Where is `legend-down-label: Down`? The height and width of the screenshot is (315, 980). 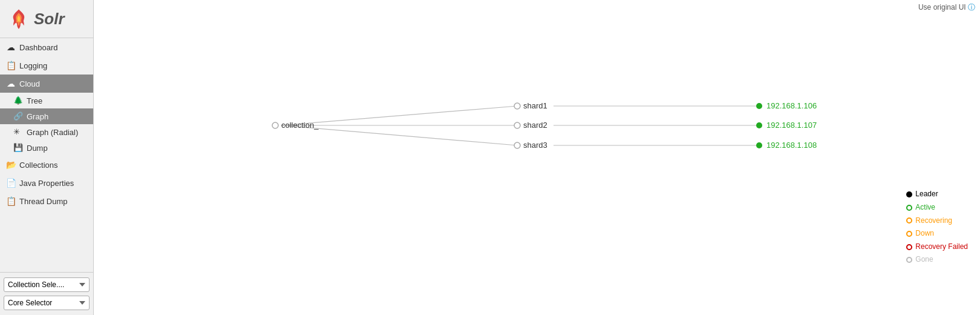
legend-down-label: Down is located at coordinates (924, 234).